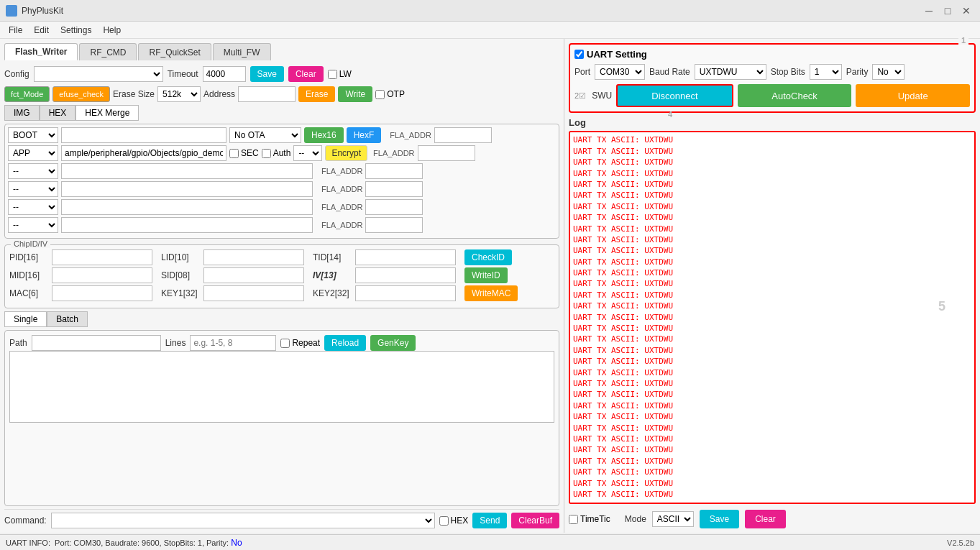 The height and width of the screenshot is (550, 980). Describe the element at coordinates (491, 293) in the screenshot. I see `writemac-button: WriteMAC` at that location.